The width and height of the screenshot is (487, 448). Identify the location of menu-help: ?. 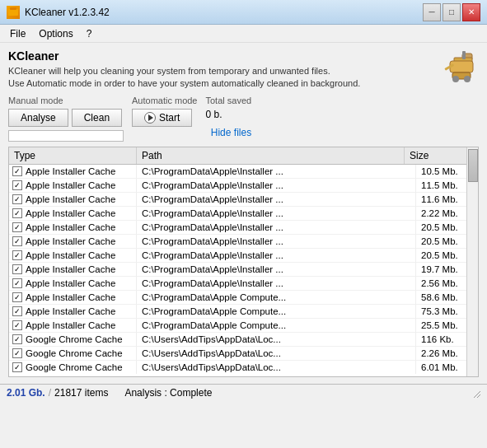
(89, 34).